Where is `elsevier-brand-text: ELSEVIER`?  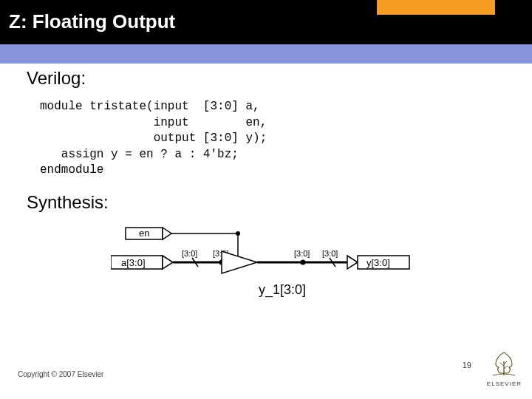 elsevier-brand-text: ELSEVIER is located at coordinates (504, 384).